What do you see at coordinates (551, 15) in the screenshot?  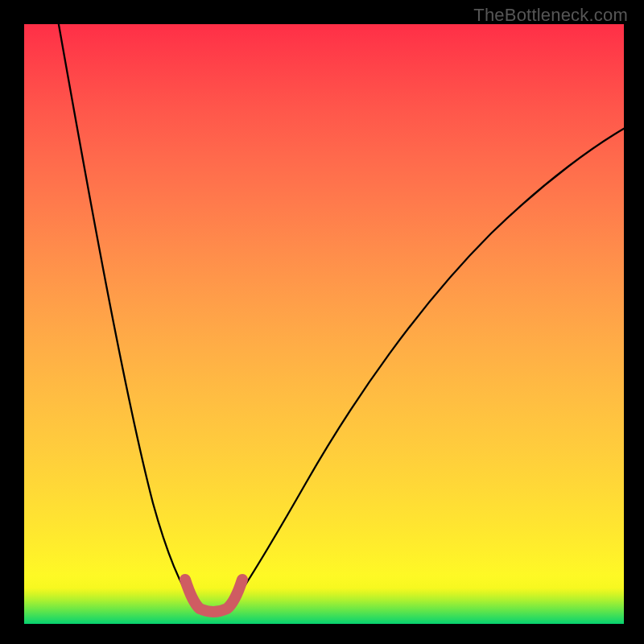 I see `watermark-text: TheBottleneck.com` at bounding box center [551, 15].